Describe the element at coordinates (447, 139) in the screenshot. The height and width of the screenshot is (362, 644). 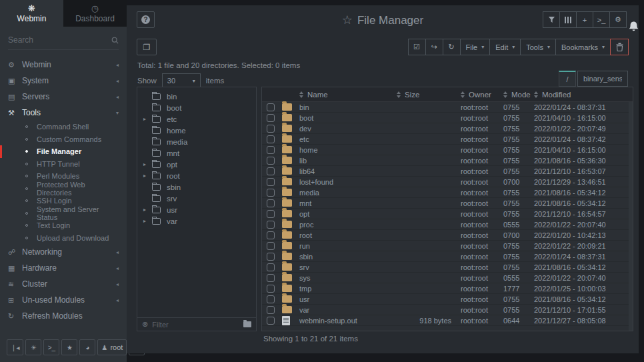
I see `table-row-etc: etcroot:root07552022/01/24 - 08:37:42` at that location.